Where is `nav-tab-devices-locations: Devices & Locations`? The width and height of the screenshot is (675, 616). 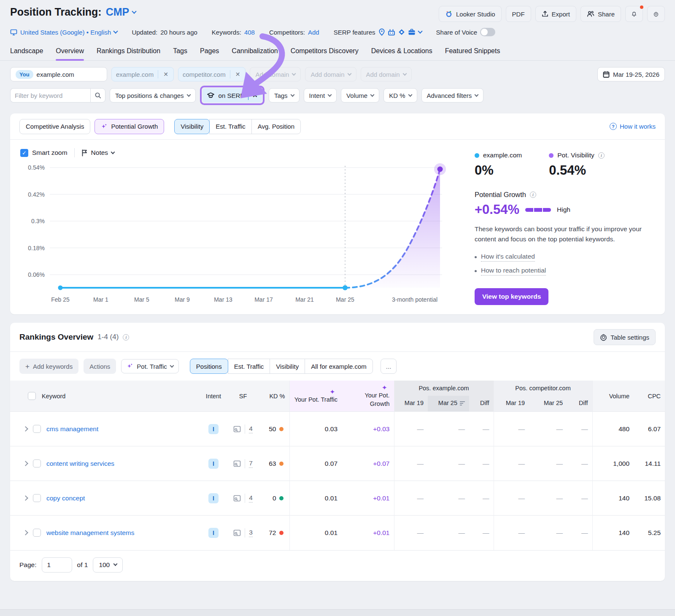 nav-tab-devices-locations: Devices & Locations is located at coordinates (402, 52).